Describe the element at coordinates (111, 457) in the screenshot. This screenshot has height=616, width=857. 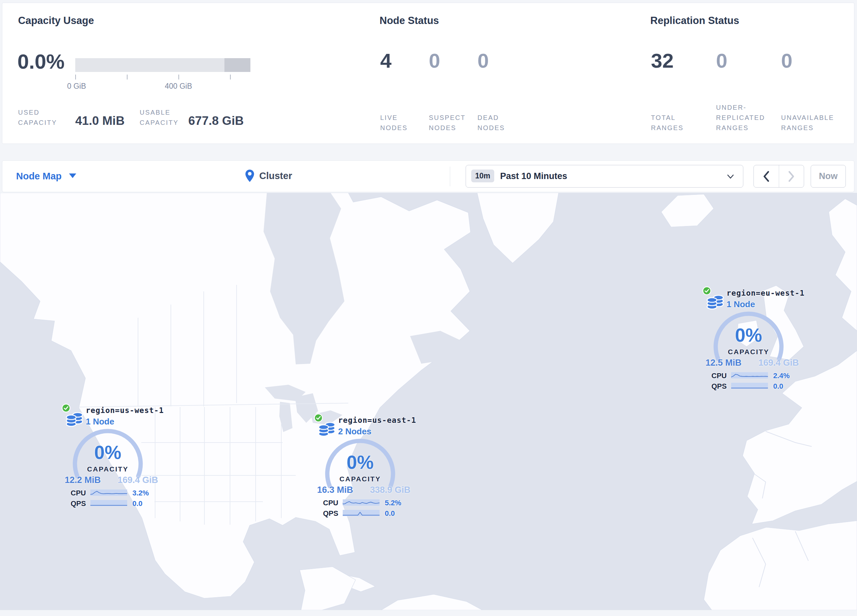
I see `region-marker-us-west-1: region=us-west-1 1 Node 0% CAPACITY 12.2…` at that location.